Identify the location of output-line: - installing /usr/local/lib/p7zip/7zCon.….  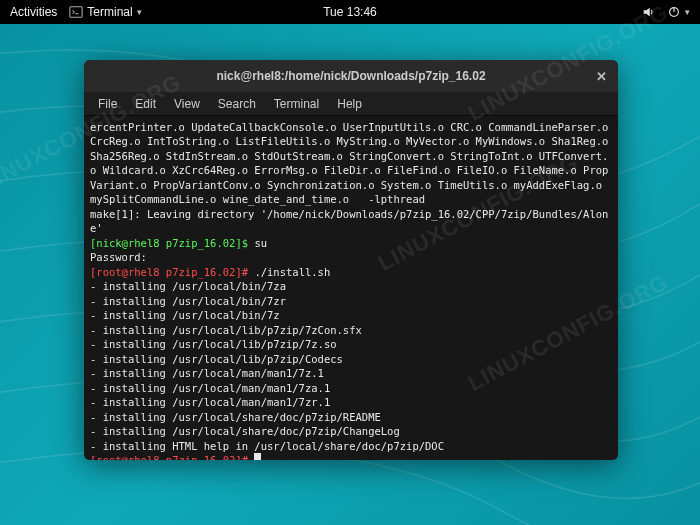
(226, 330).